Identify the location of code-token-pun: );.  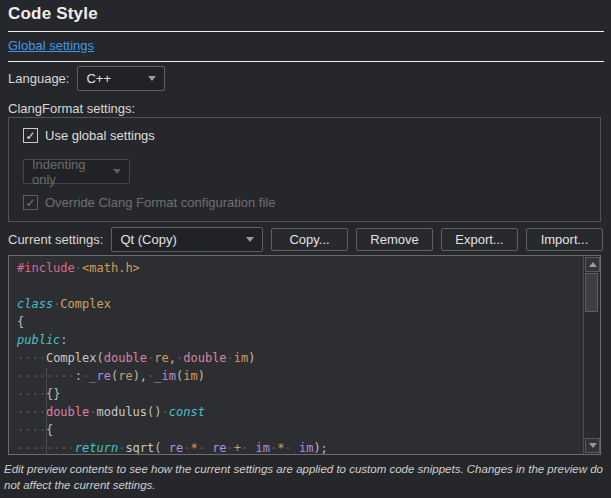
(320, 448).